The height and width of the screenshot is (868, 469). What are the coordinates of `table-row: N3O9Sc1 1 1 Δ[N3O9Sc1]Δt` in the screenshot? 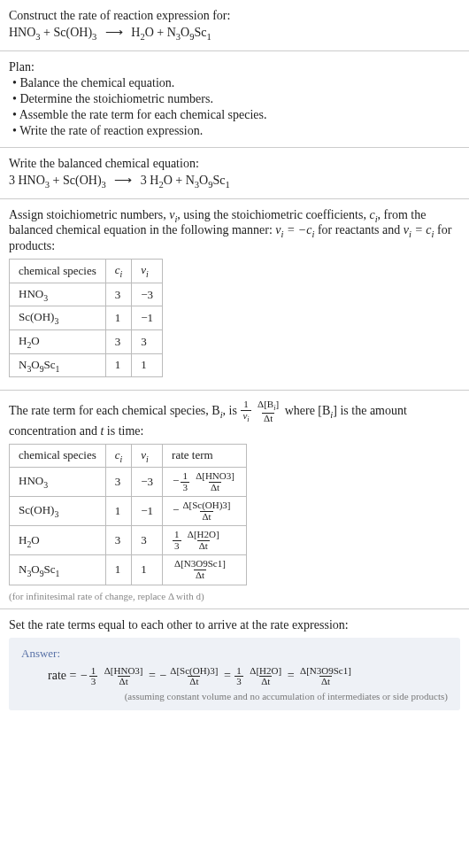 It's located at (128, 570).